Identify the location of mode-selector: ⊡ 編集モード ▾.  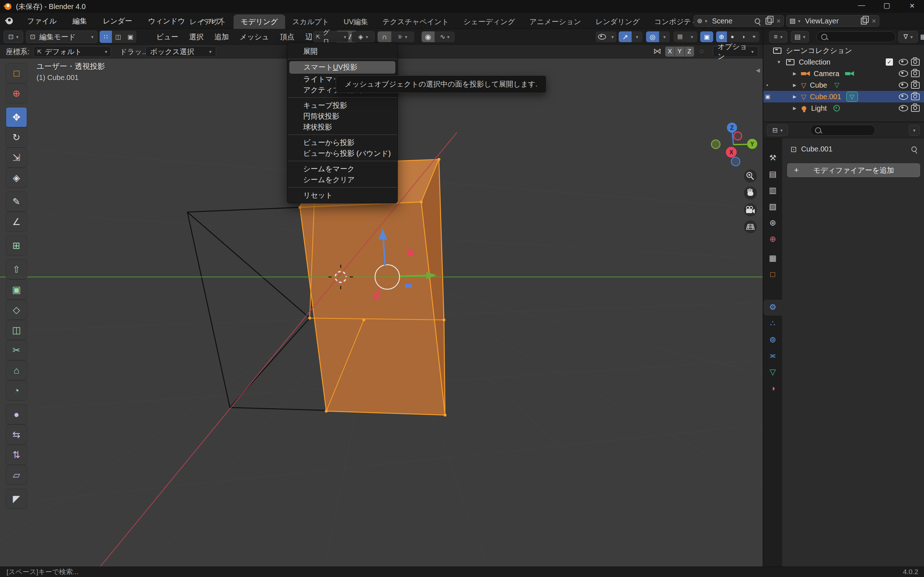
(62, 37).